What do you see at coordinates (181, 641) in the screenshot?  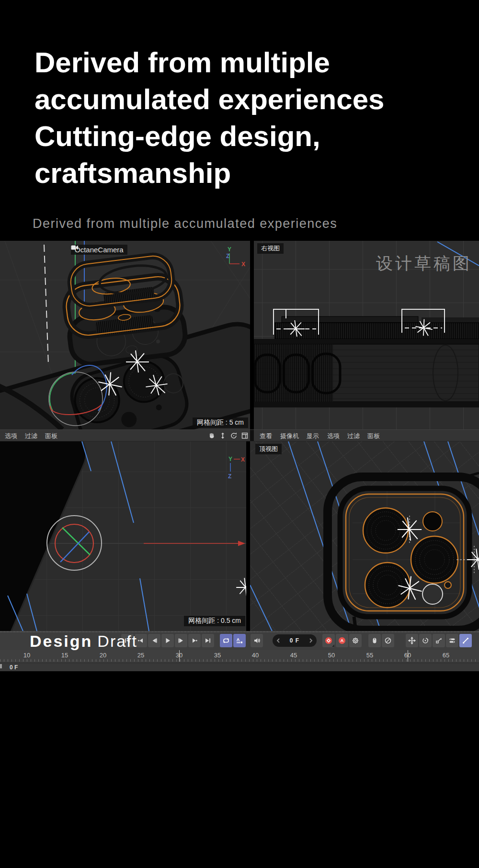 I see `next-frame-icon` at bounding box center [181, 641].